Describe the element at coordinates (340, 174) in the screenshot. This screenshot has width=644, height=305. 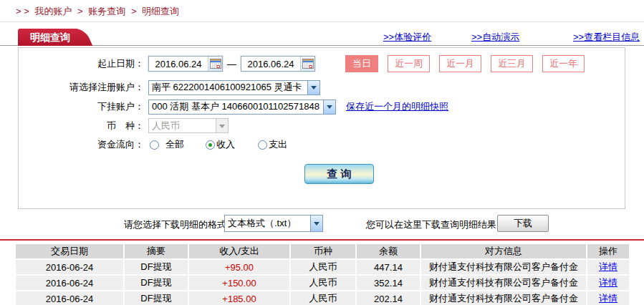
I see `query-button: 查 询` at that location.